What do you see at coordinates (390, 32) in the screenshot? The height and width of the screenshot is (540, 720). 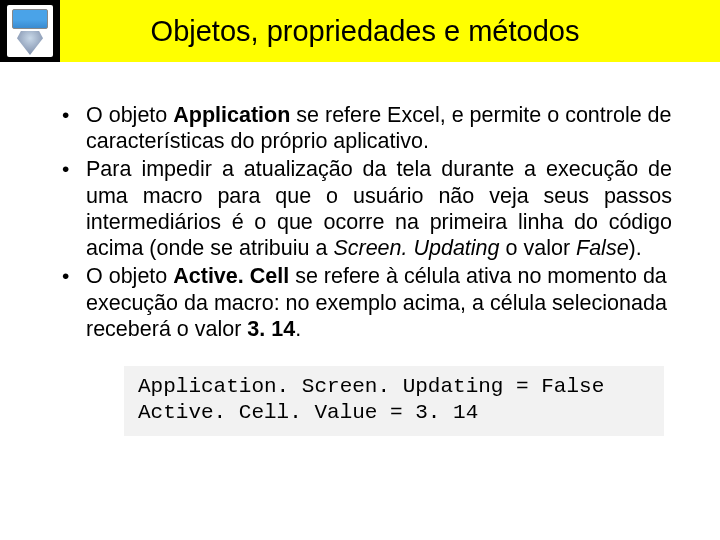 I see `slide-title: Objetos, propriedades e métodos` at bounding box center [390, 32].